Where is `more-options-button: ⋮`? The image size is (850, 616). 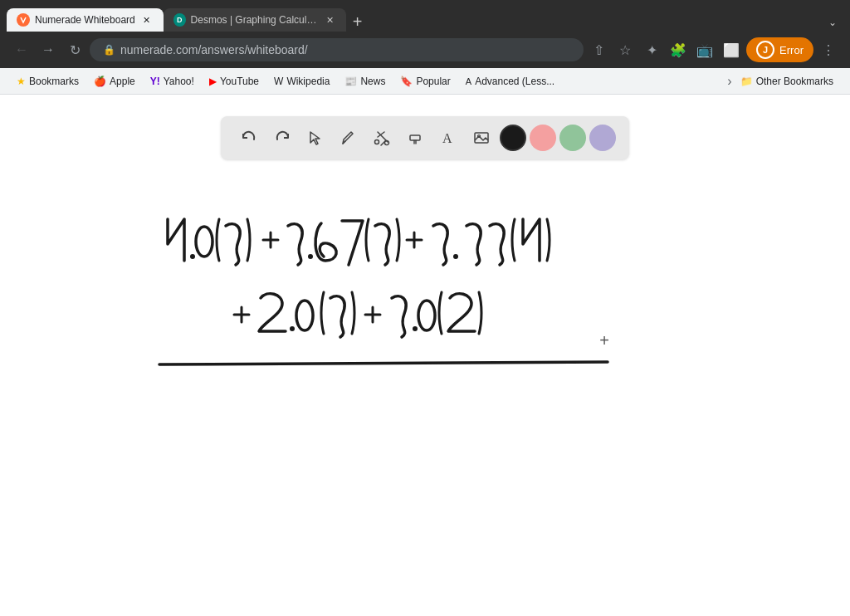 more-options-button: ⋮ is located at coordinates (828, 50).